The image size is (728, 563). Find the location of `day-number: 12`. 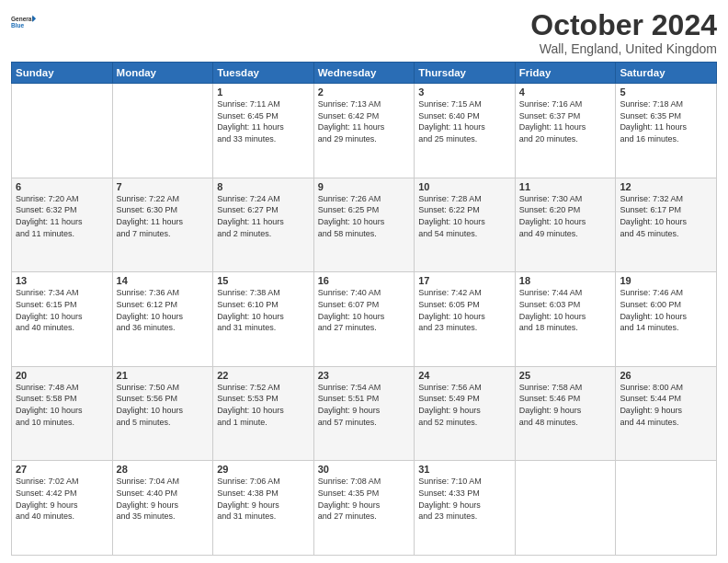

day-number: 12 is located at coordinates (665, 187).